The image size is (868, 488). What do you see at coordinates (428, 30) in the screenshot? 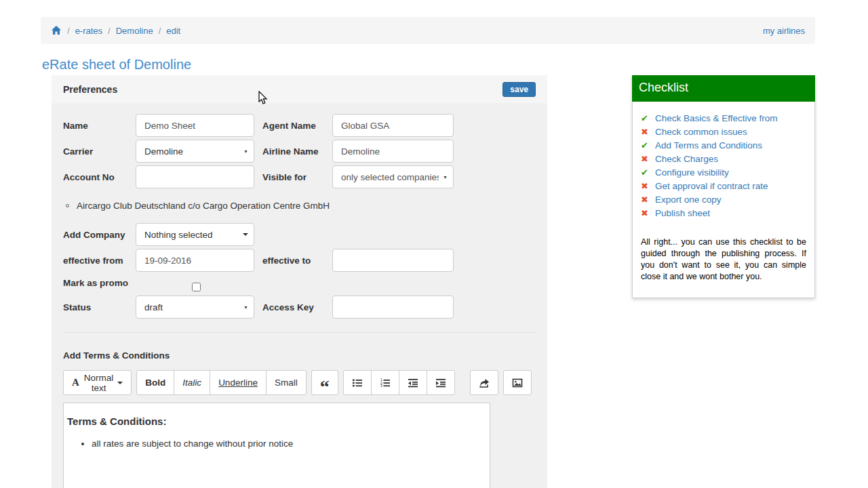
I see `breadcrumb: / e-rates / Demoline / edit my airlines` at bounding box center [428, 30].